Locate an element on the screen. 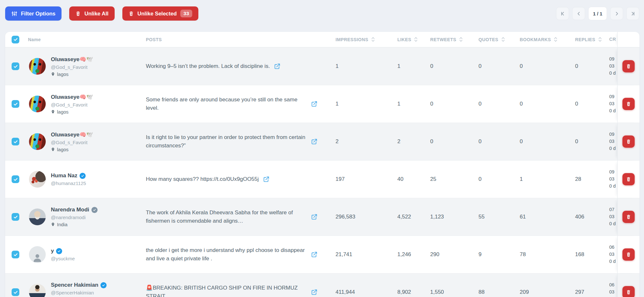  column-header-impressions: IMPRESSIONS is located at coordinates (361, 39).